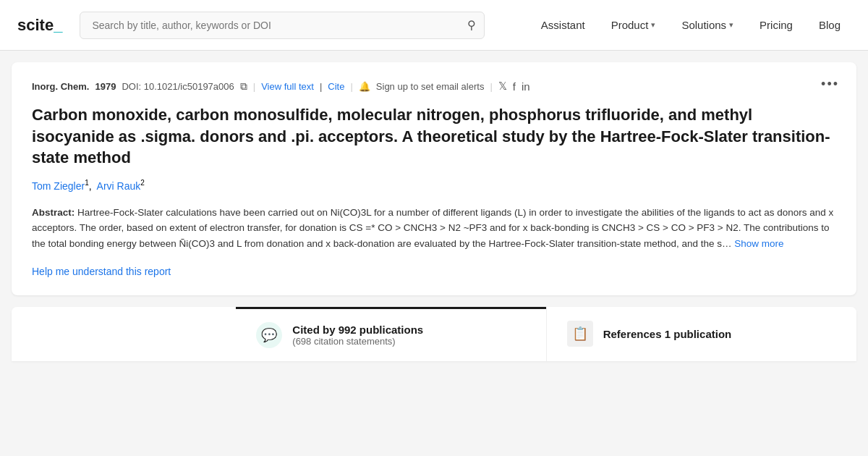 This screenshot has width=868, height=456. I want to click on nav-item-product: Product ▾, so click(634, 25).